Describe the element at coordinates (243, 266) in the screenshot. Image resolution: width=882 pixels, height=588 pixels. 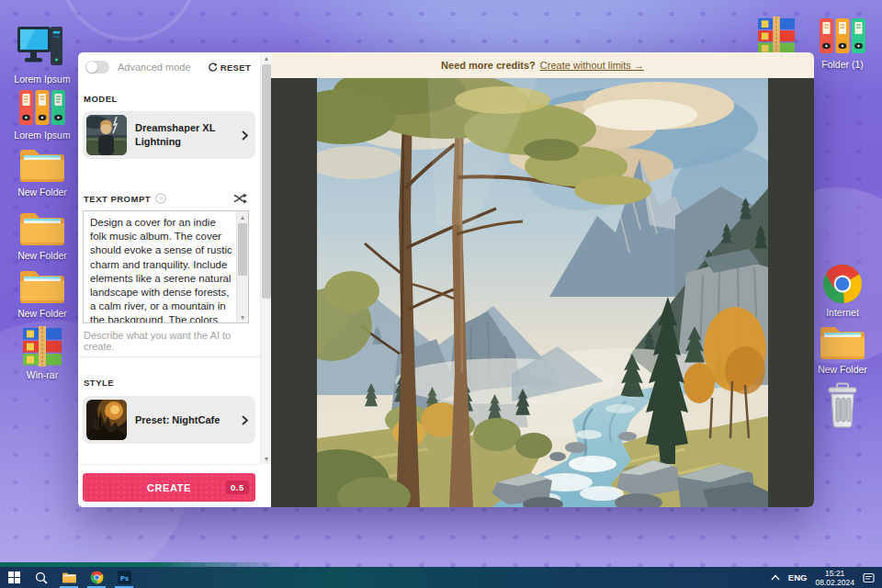
I see `prompt-scrollbar: ▲ ▼` at that location.